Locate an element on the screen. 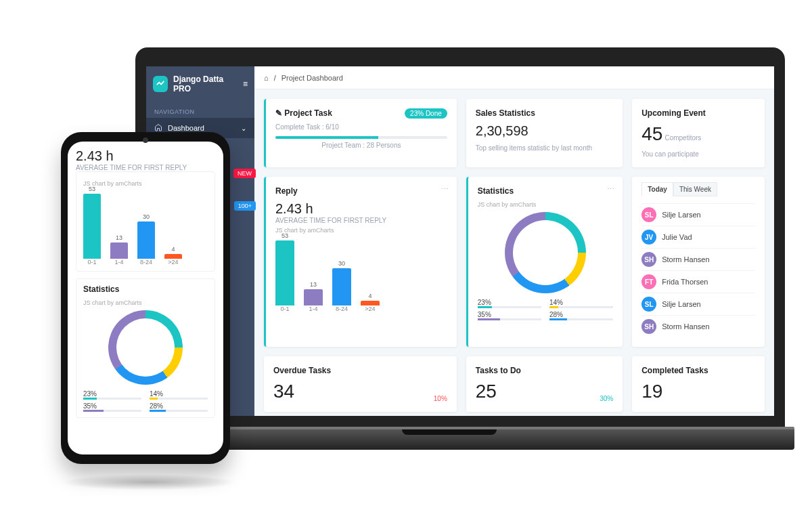 This screenshot has height=508, width=812. person-name: Silje Larsen is located at coordinates (681, 304).